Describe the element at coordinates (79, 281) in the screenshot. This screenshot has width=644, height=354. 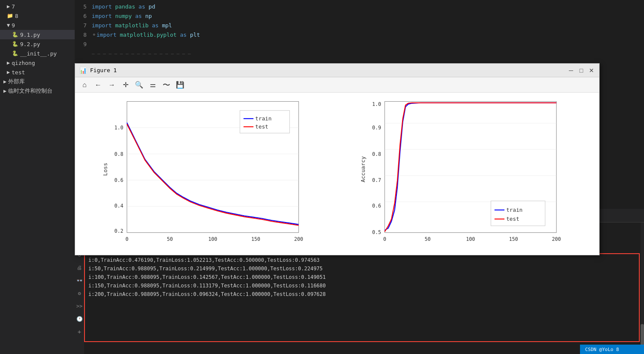
I see `glasses-icon: 👓` at that location.